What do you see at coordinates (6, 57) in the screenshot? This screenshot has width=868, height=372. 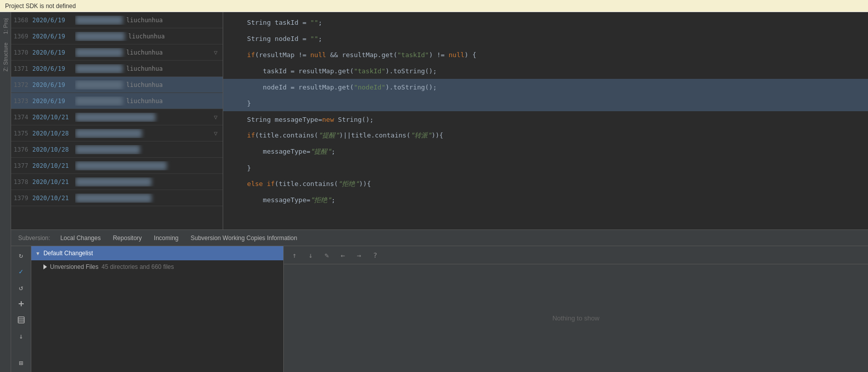 I see `sidebar-label-structure: Z: Structure` at bounding box center [6, 57].